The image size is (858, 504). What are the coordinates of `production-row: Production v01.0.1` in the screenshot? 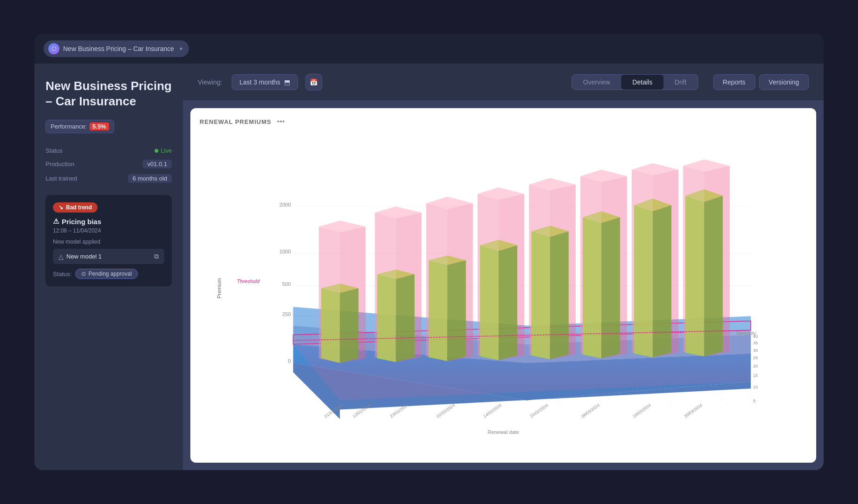 It's located at (109, 164).